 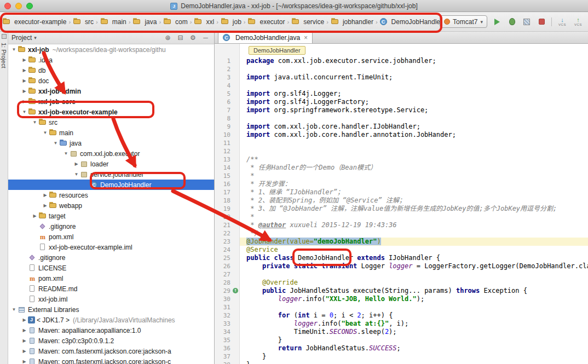 I want to click on tree-item-com-xxl-job-executor: ▼com.xxl.job.executor, so click(x=111, y=153).